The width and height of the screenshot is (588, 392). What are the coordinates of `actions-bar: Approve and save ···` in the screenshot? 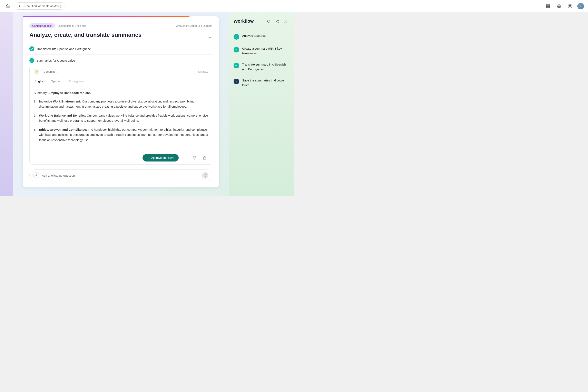 It's located at (121, 158).